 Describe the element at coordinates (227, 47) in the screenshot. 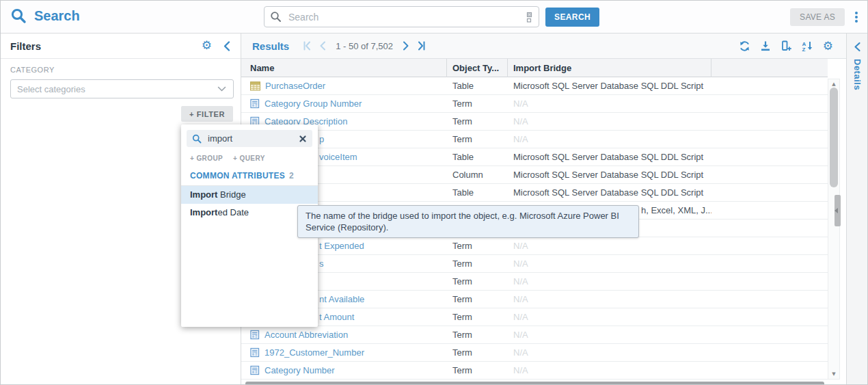

I see `filters-collapse-chevron-icon` at that location.